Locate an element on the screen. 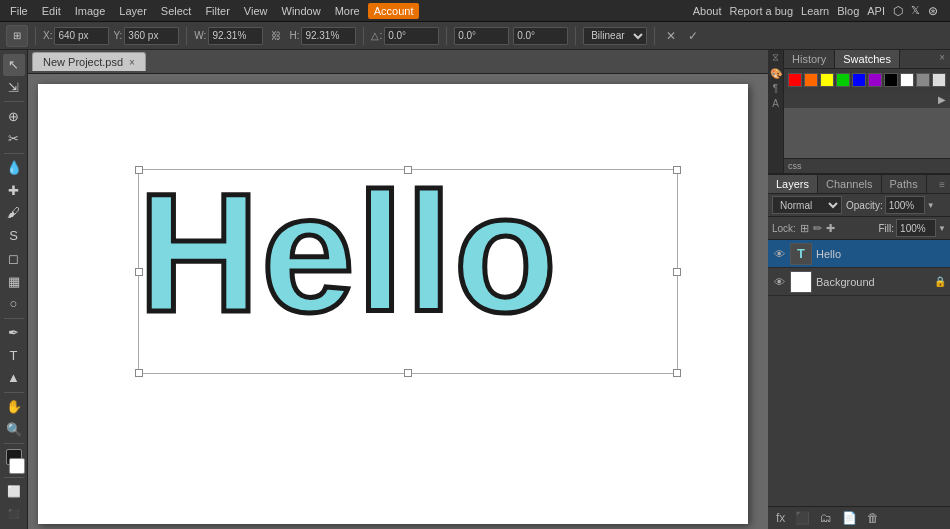 Image resolution: width=950 pixels, height=529 pixels. layer-group-button: 🗂 is located at coordinates (826, 518).